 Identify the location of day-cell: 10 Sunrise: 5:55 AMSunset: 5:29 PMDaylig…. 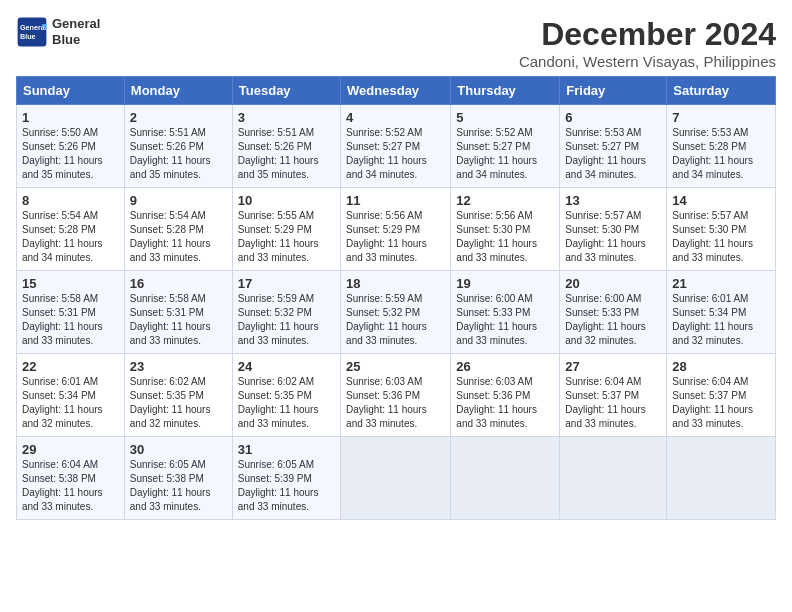
(286, 230).